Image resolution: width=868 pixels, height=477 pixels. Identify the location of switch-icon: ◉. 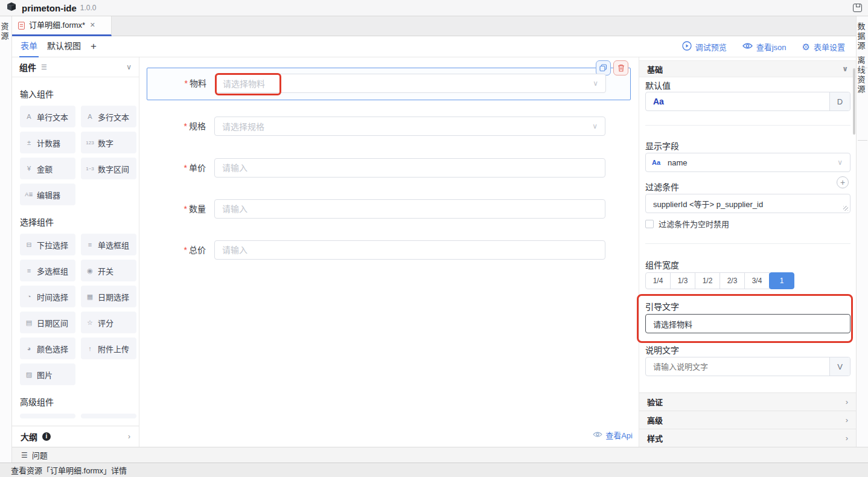
(90, 271).